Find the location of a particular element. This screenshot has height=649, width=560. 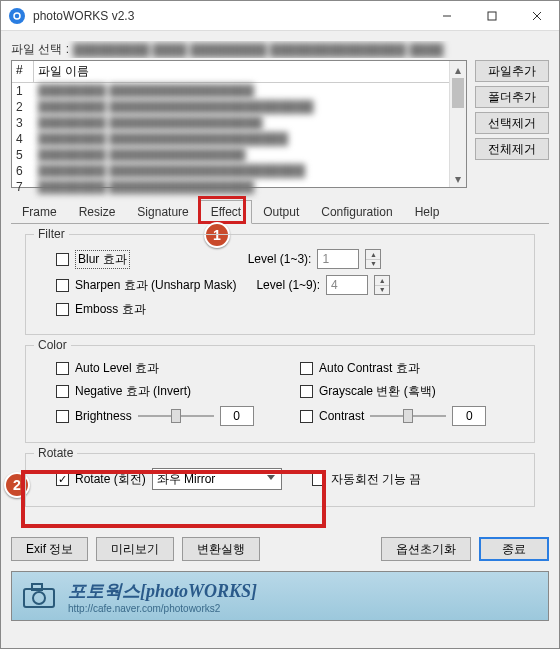

scroll-up-icon: ▴ is located at coordinates (458, 70).